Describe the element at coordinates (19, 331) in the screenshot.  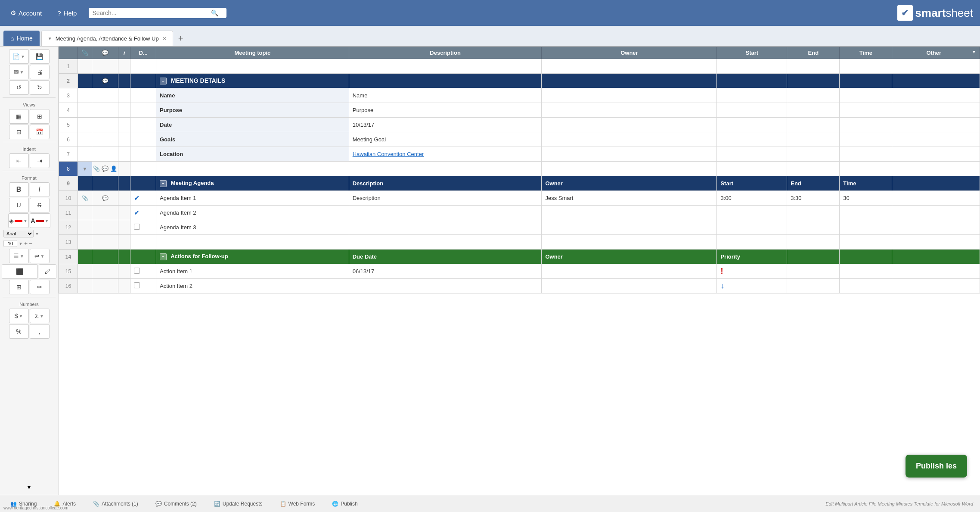
I see `percent-button: %` at that location.